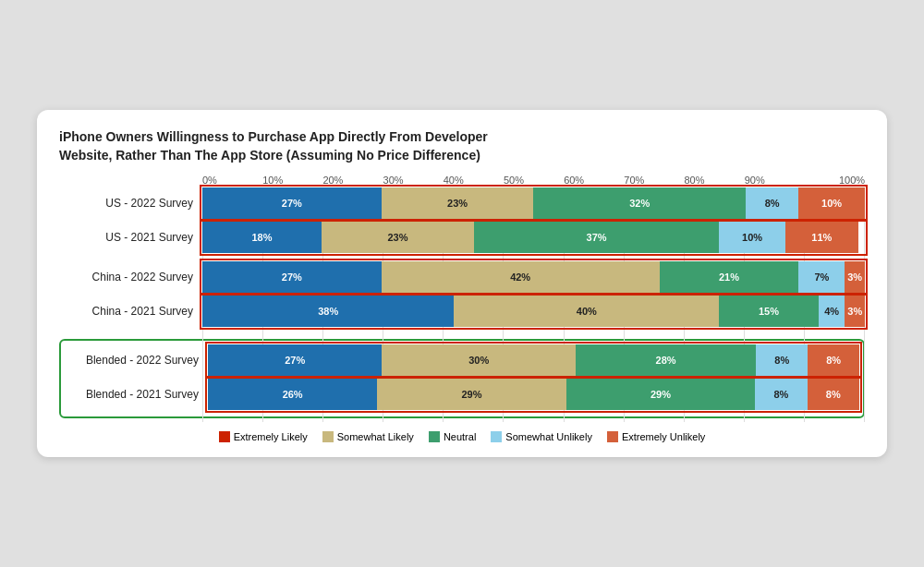  I want to click on axis-tick: 0%, so click(233, 180).